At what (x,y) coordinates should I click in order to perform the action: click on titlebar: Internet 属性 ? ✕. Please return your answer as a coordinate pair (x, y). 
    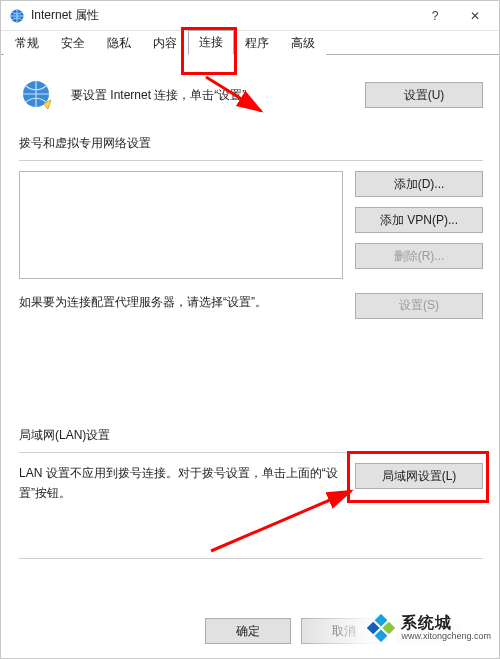
    Looking at the image, I should click on (250, 16).